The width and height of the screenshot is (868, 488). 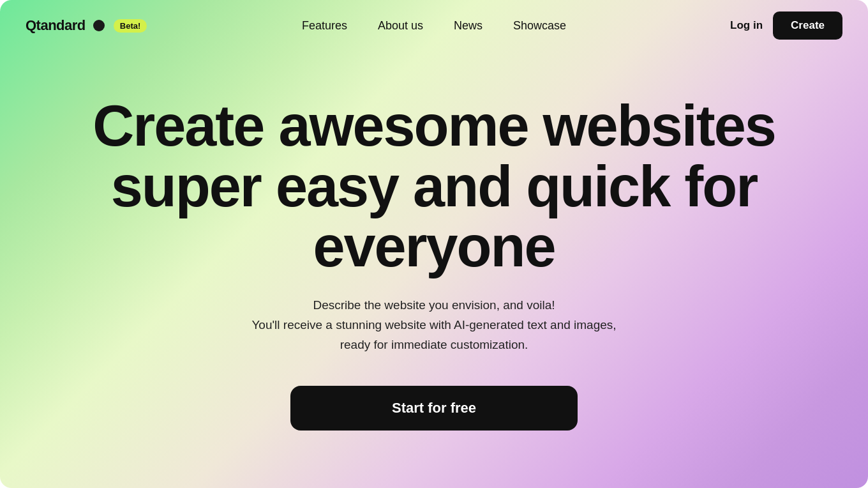 What do you see at coordinates (434, 26) in the screenshot?
I see `navbar: Qtandard Beta! Features About us News Sh…` at bounding box center [434, 26].